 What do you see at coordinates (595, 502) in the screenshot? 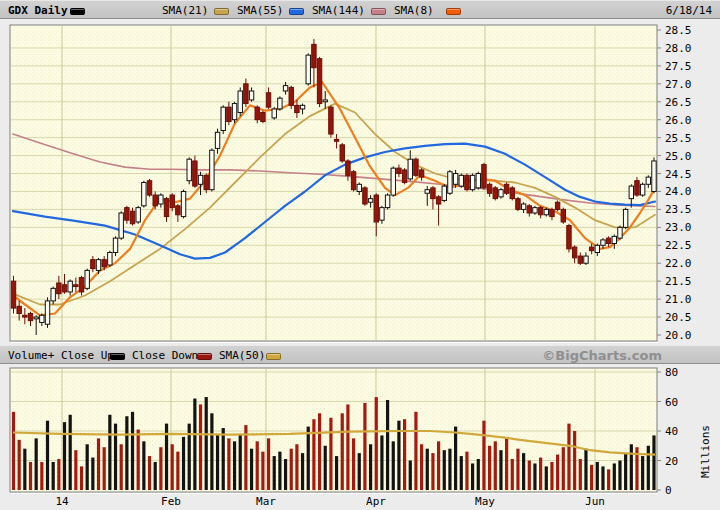
I see `x-axis-month-label: Jun` at bounding box center [595, 502].